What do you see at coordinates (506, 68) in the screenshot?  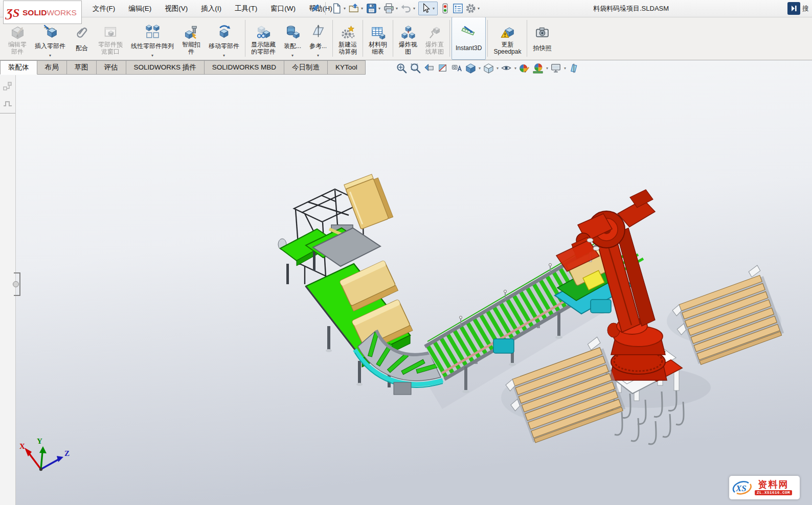 I see `hide-show-items-icon` at bounding box center [506, 68].